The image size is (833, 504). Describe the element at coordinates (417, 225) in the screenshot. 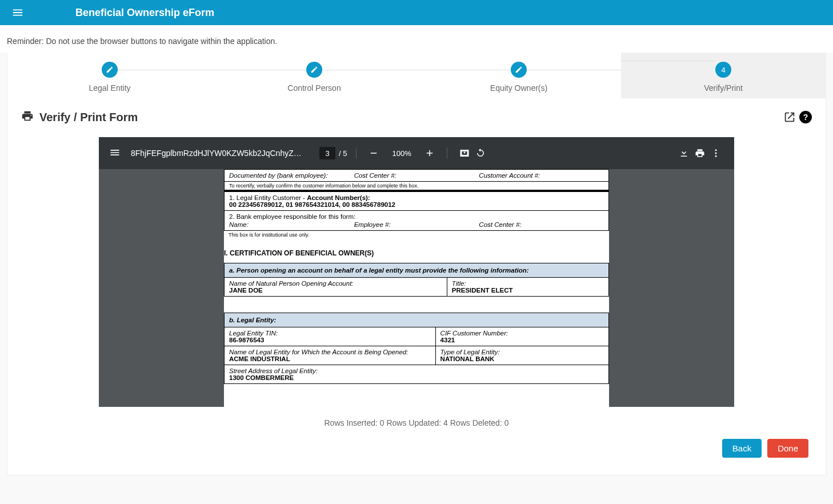

I see `employee-no-label: Employee #:` at that location.